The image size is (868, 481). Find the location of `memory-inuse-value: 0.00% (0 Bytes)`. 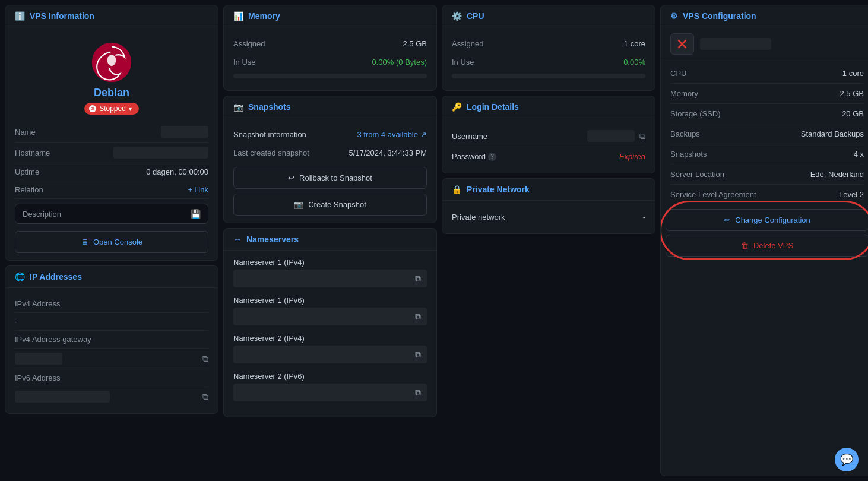

memory-inuse-value: 0.00% (0 Bytes) is located at coordinates (400, 62).